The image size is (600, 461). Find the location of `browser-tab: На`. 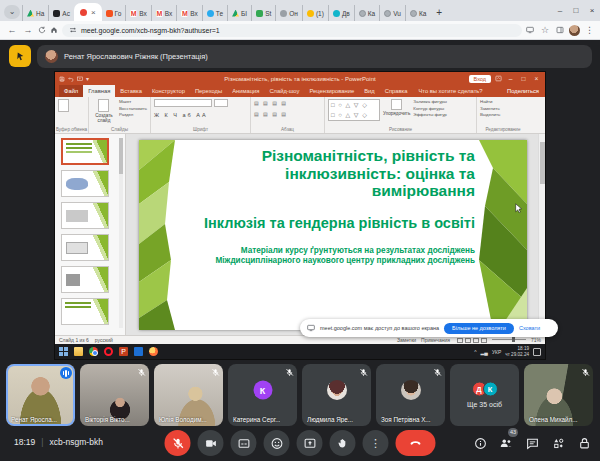

browser-tab: На is located at coordinates (35, 13).